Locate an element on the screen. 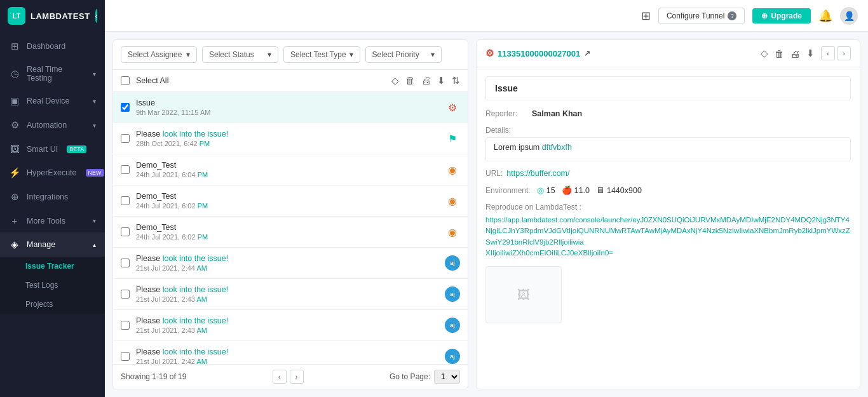 This screenshot has width=868, height=397. external-link-icon: ↗ is located at coordinates (587, 53).